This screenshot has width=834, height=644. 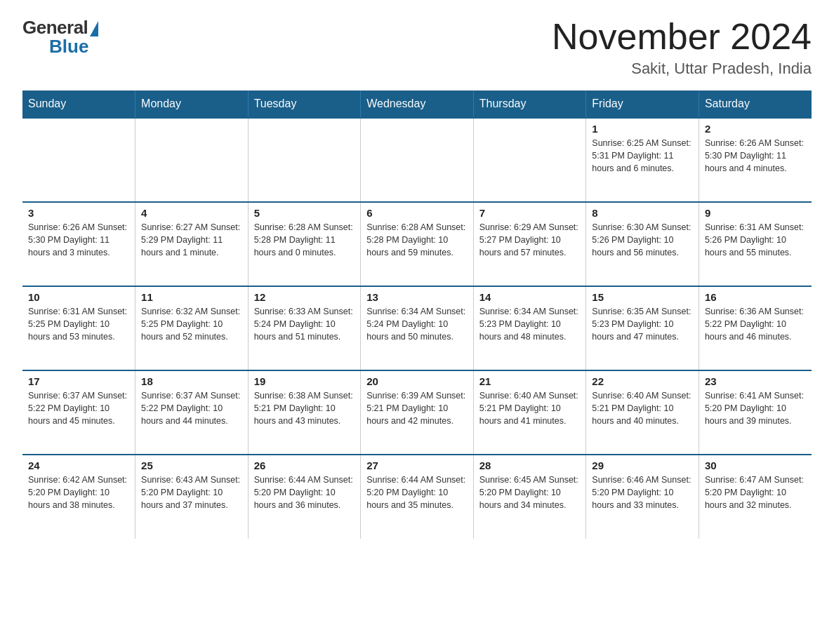 What do you see at coordinates (192, 297) in the screenshot?
I see `day-number: 11` at bounding box center [192, 297].